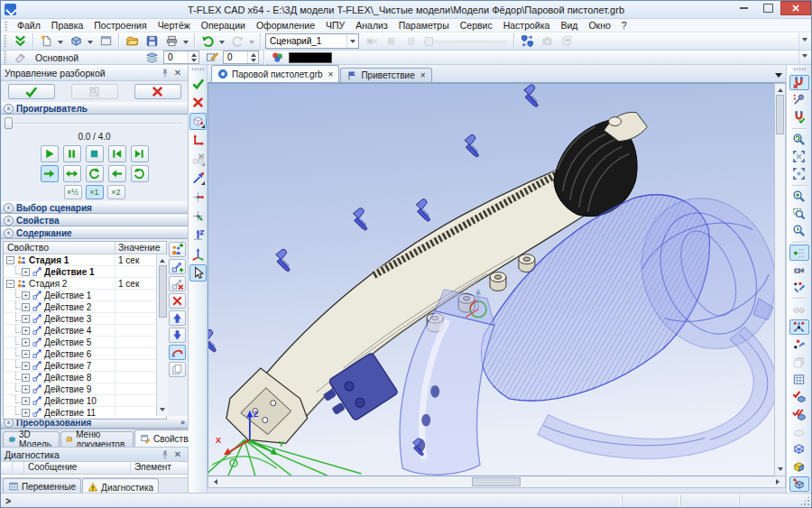 Image resolution: width=812 pixels, height=508 pixels. I want to click on delete-button, so click(177, 301).